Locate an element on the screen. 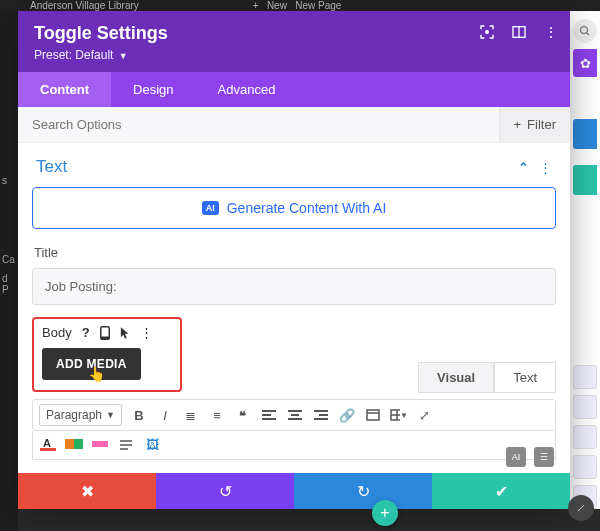 The height and width of the screenshot is (531, 600). clear-format-button is located at coordinates (126, 444).